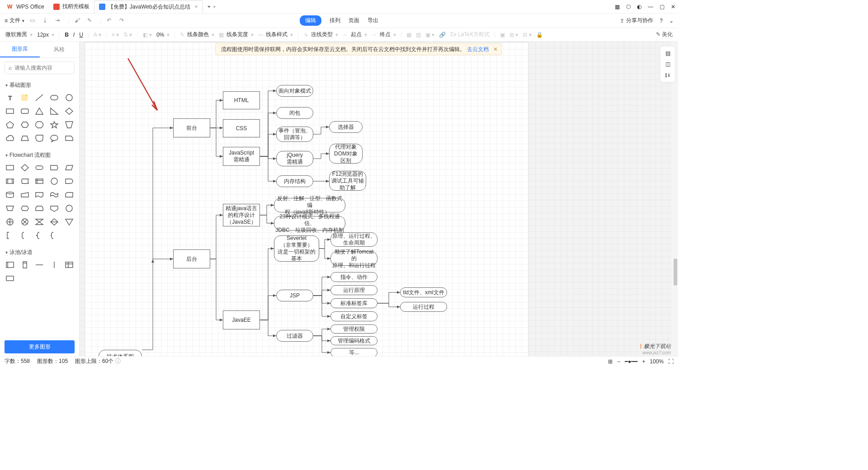 The image size is (868, 470). I want to click on fc-sort, so click(54, 222).